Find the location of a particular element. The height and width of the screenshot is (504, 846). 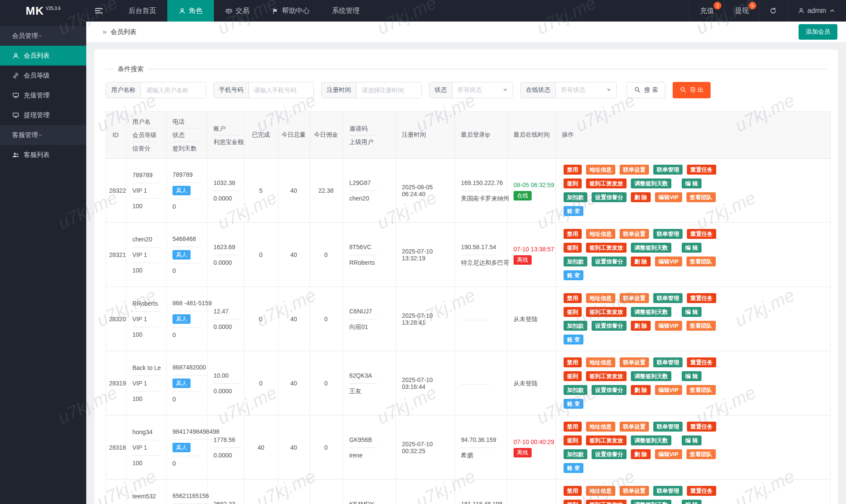

nav-tab-system: 系统管理 is located at coordinates (346, 11).